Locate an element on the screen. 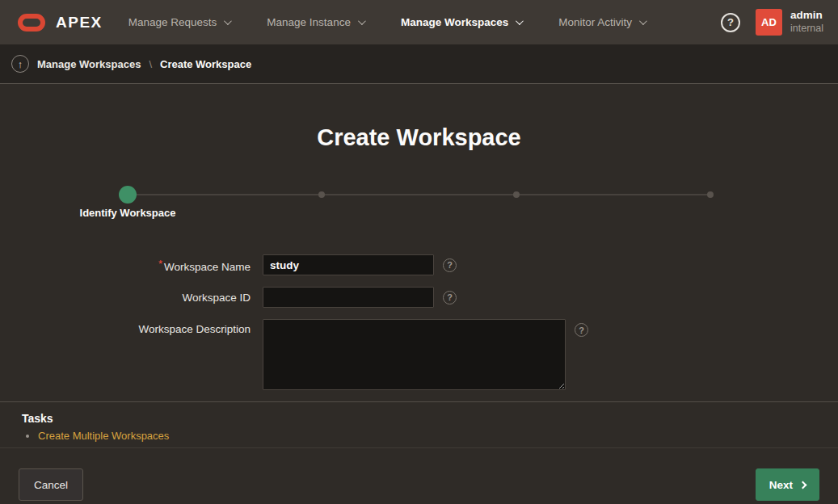 Image resolution: width=838 pixels, height=504 pixels. menu-label: Manage Requests is located at coordinates (173, 23).